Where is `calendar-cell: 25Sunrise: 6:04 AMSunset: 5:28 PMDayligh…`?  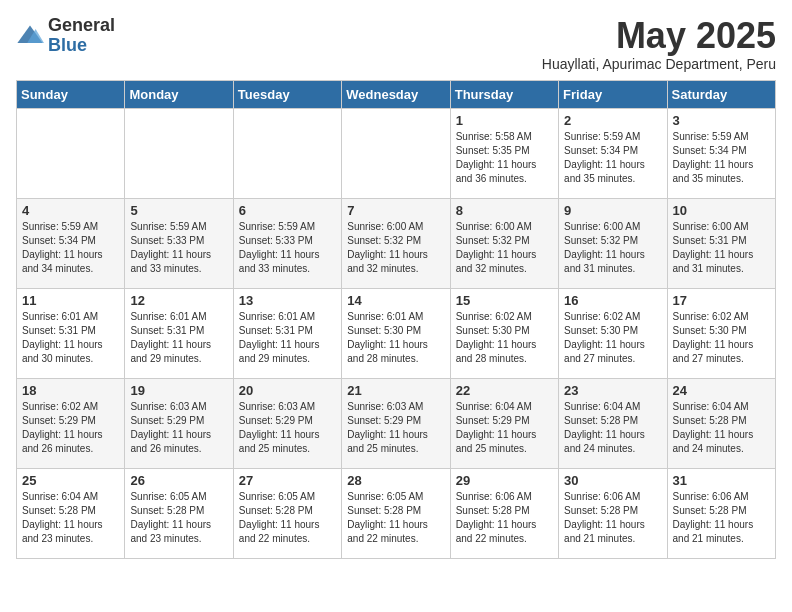
calendar-cell: 25Sunrise: 6:04 AMSunset: 5:28 PMDayligh… is located at coordinates (71, 513).